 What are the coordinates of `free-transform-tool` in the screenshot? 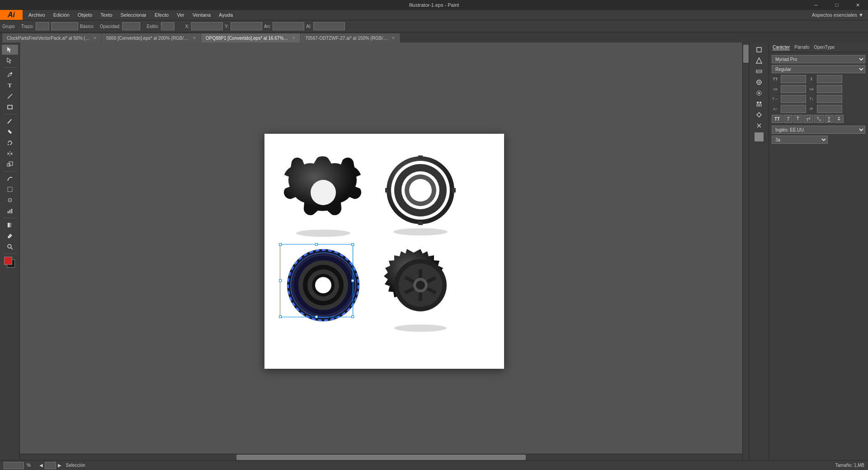 It's located at (10, 189).